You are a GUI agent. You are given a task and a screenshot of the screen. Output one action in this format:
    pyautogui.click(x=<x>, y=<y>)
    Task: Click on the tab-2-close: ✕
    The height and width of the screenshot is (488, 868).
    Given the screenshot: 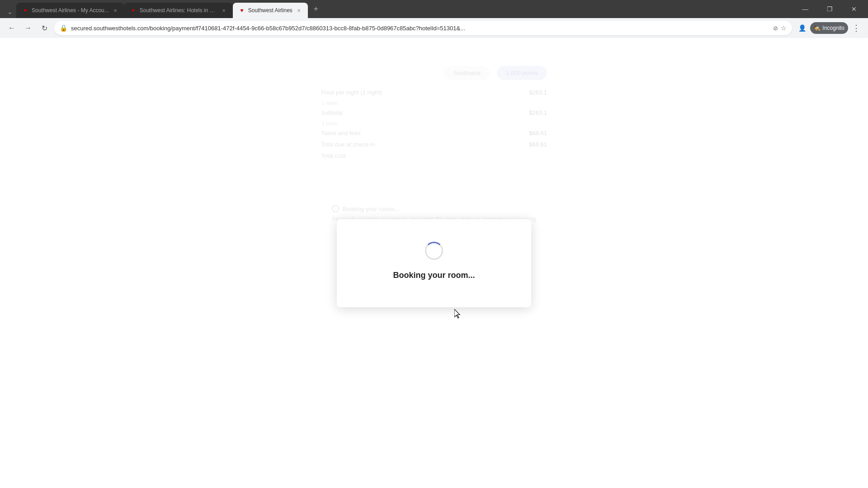 What is the action you would take?
    pyautogui.click(x=224, y=10)
    